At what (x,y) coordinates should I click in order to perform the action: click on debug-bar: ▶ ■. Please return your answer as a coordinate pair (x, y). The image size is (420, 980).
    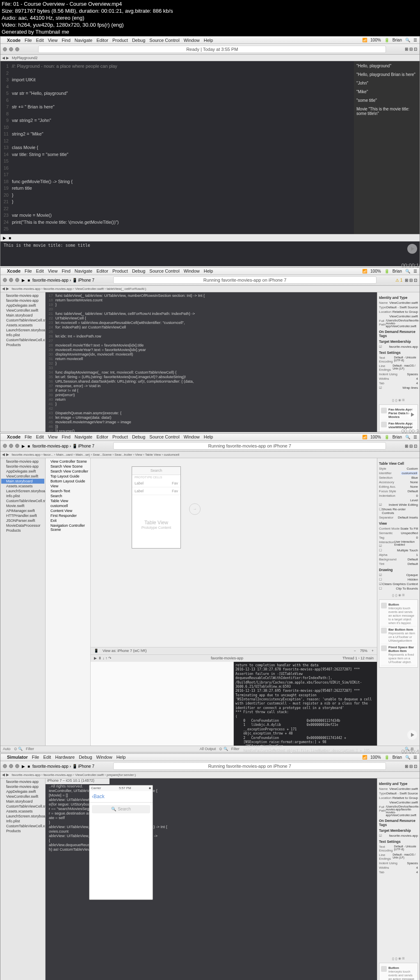
    Looking at the image, I should click on (210, 238).